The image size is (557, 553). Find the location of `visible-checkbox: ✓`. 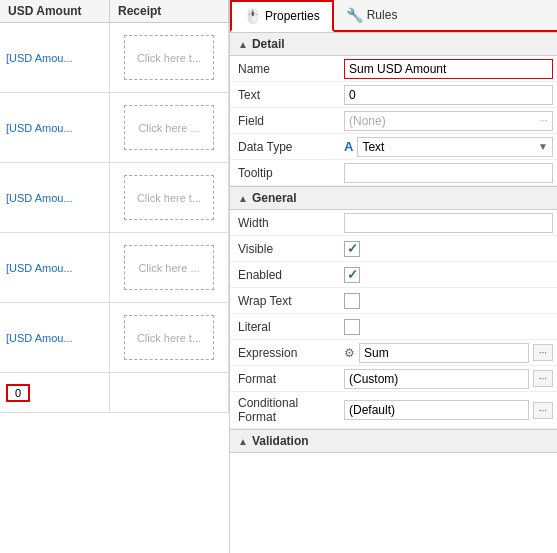

visible-checkbox: ✓ is located at coordinates (352, 249).